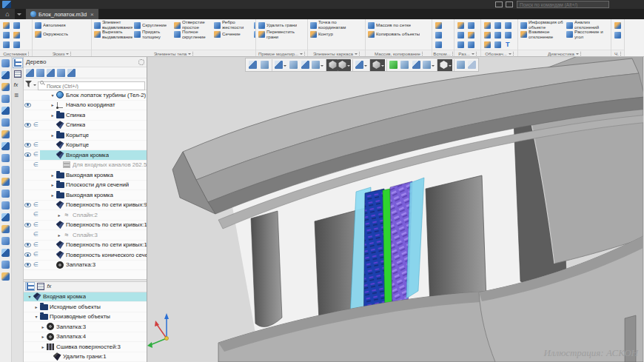 This screenshot has height=362, width=644. Describe the element at coordinates (19, 16) in the screenshot. I see `home-menu-caret-icon` at that location.